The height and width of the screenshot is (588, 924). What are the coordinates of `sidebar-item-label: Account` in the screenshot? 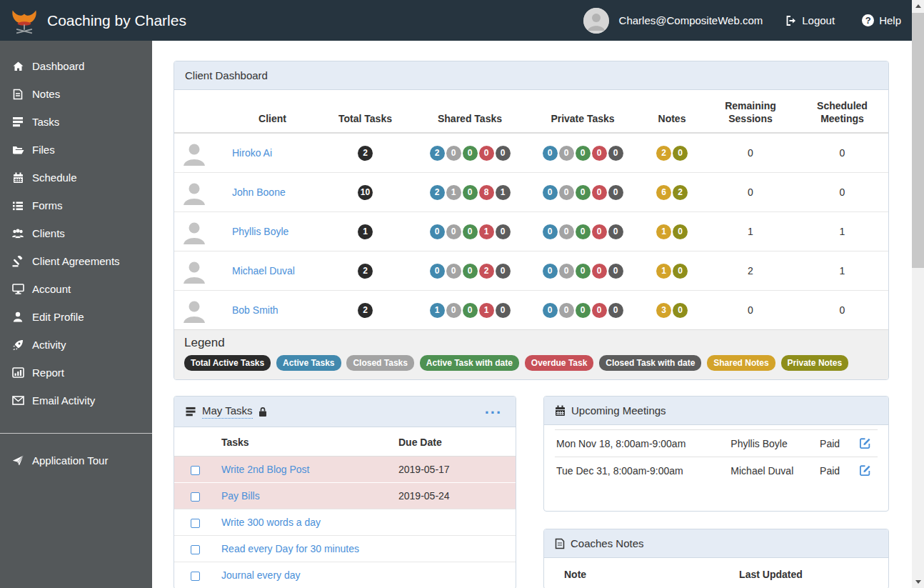 It's located at (51, 289).